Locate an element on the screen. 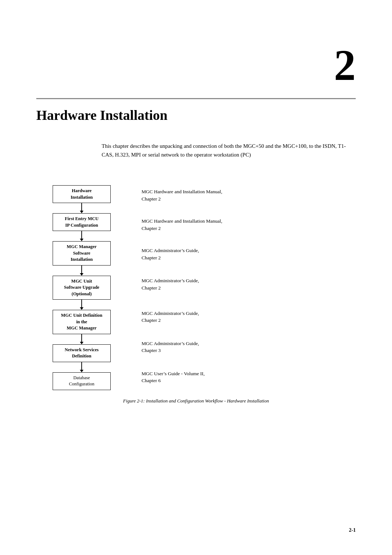 This screenshot has height=555, width=392. label-3: MGC Administrator’s Guide,Chapter 2 is located at coordinates (182, 254).